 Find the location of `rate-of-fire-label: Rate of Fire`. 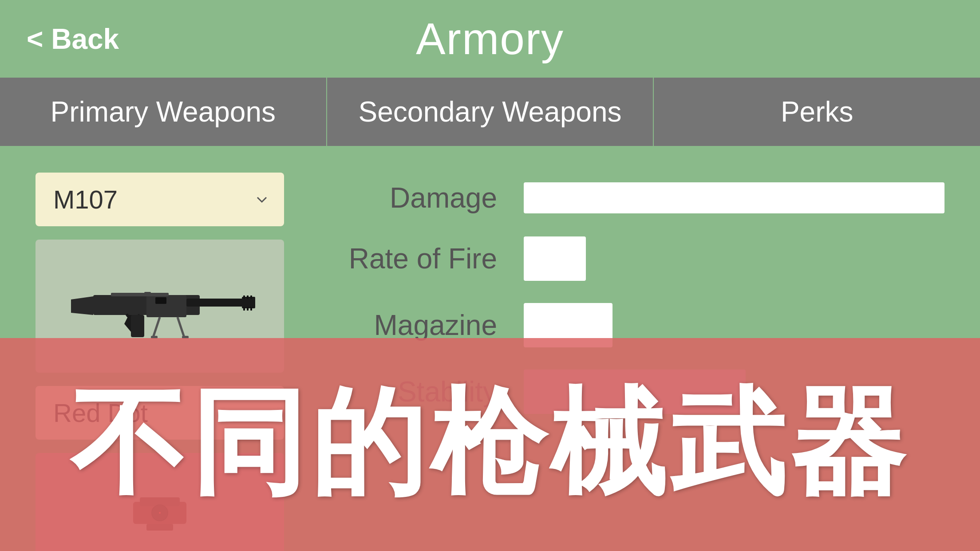

rate-of-fire-label: Rate of Fire is located at coordinates (408, 259).